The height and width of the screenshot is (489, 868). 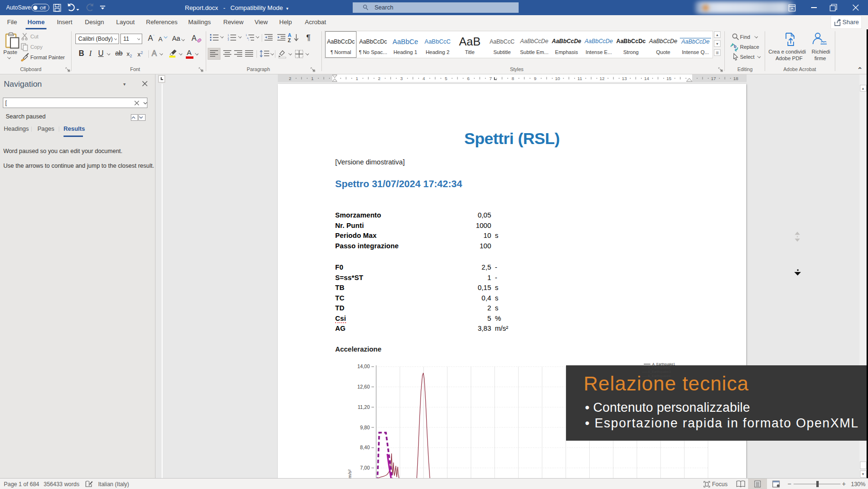 I want to click on svg-text: 15, so click(x=669, y=79).